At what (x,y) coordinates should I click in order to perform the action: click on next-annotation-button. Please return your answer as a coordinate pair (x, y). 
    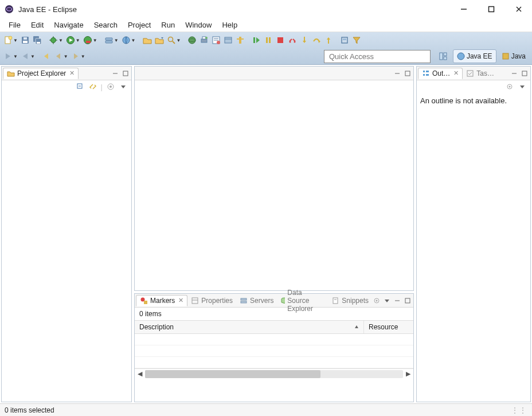
    Looking at the image, I should click on (8, 56).